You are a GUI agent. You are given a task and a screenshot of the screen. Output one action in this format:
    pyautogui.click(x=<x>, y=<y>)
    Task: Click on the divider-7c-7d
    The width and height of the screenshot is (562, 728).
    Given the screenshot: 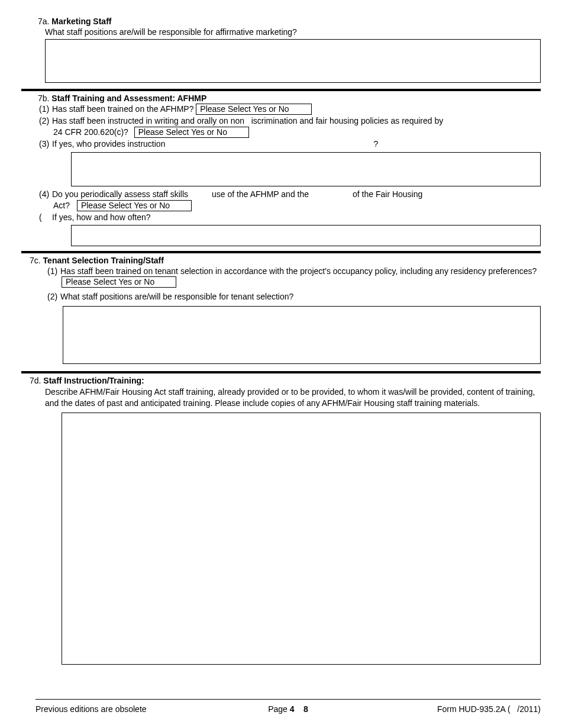 What is the action you would take?
    pyautogui.click(x=281, y=372)
    